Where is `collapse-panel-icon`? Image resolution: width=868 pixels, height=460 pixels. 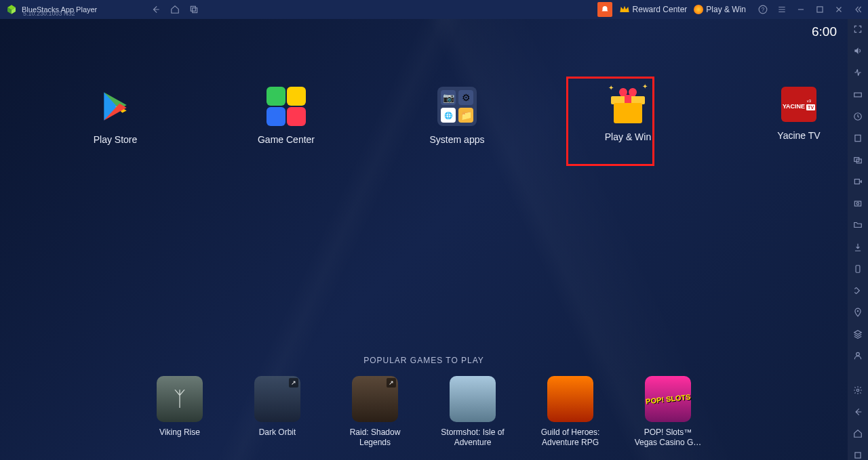
collapse-panel-icon is located at coordinates (858, 9).